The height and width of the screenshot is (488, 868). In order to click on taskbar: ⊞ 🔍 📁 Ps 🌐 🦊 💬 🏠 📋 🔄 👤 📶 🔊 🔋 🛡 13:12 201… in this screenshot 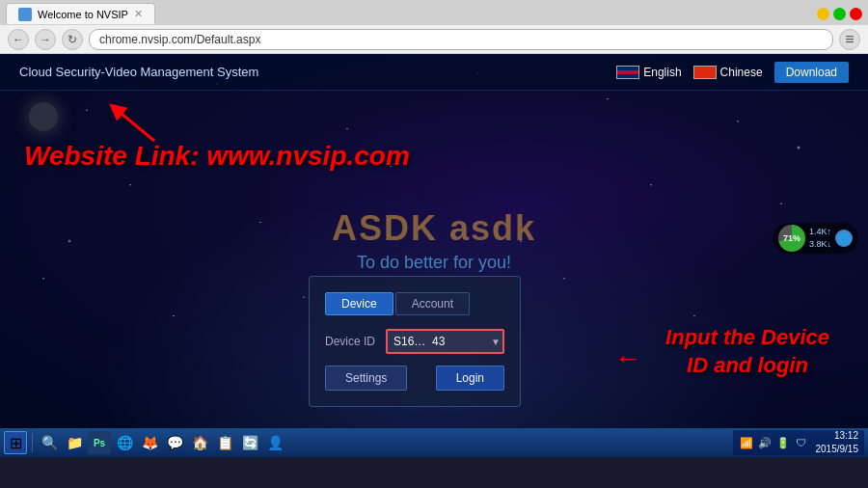, I will do `click(434, 443)`.